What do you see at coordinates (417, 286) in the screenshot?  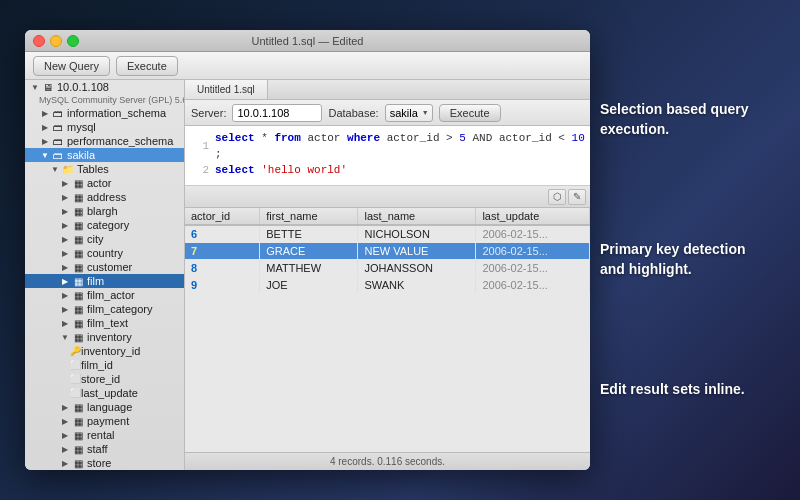 I see `cell-last-name: SWANK` at bounding box center [417, 286].